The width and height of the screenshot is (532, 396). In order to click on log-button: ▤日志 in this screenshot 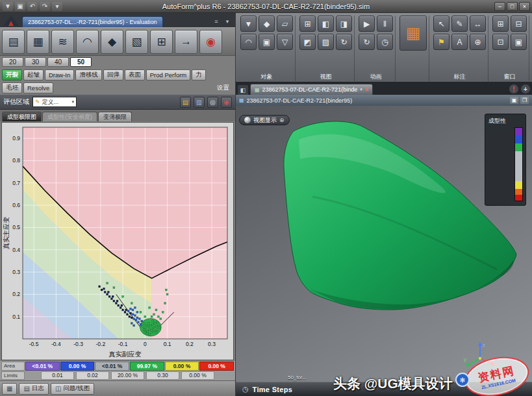, I will do `click(34, 389)`.